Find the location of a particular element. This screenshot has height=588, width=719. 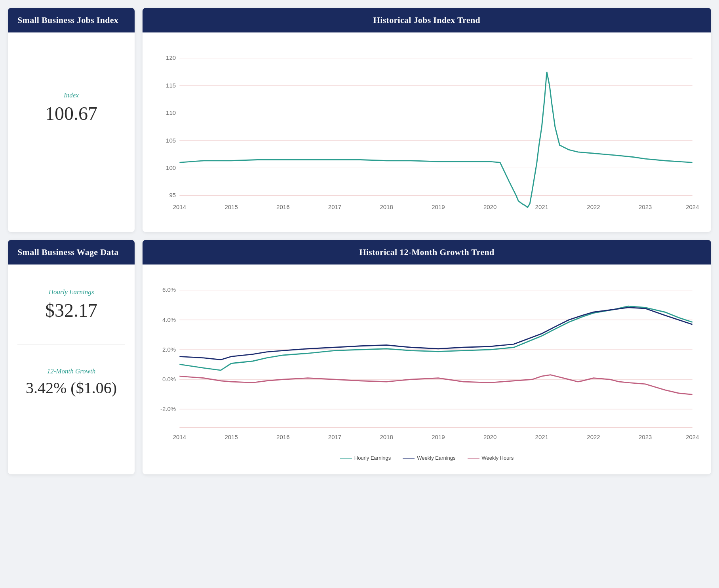

svg-text: 105 is located at coordinates (171, 140).